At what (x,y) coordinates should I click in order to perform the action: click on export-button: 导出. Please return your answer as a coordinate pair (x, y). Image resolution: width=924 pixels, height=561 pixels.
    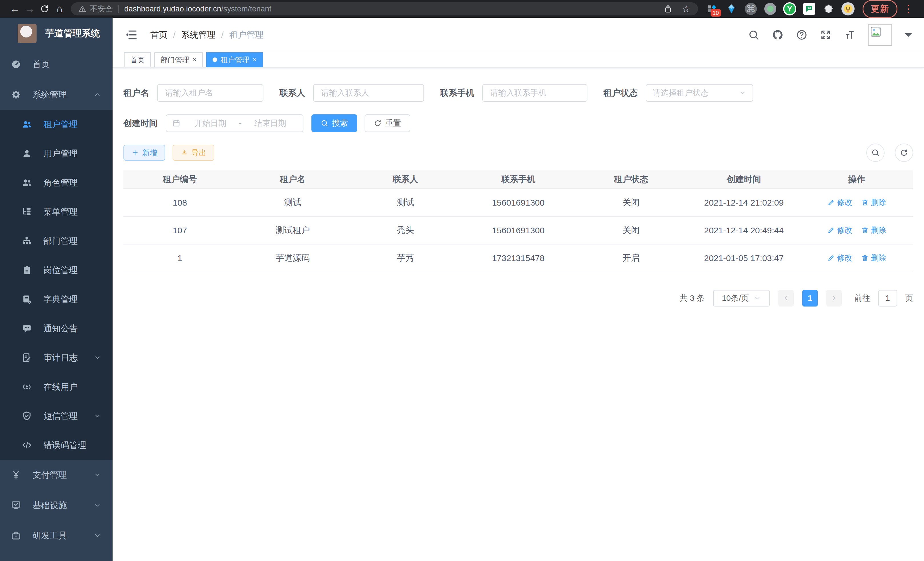
    Looking at the image, I should click on (194, 153).